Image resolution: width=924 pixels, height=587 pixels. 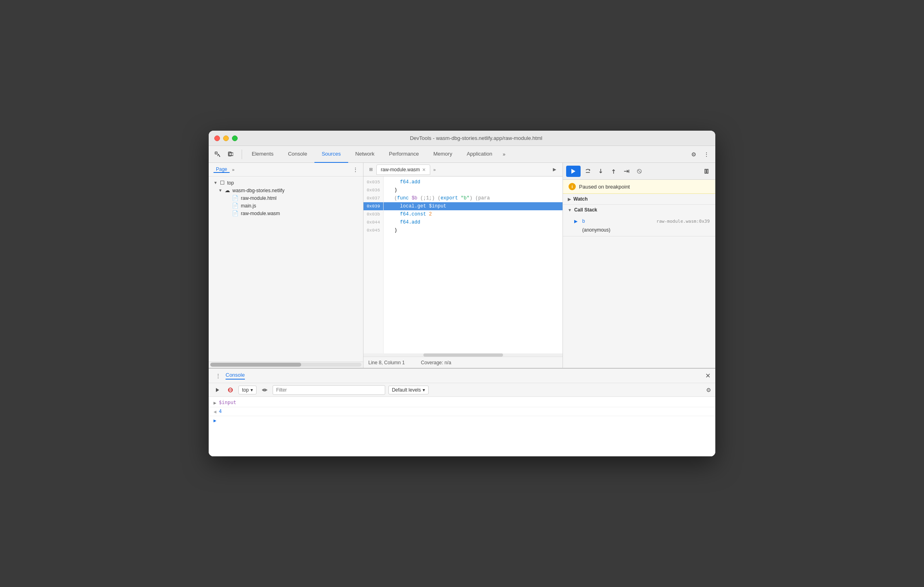 I want to click on code-indent-hl, so click(x=394, y=206).